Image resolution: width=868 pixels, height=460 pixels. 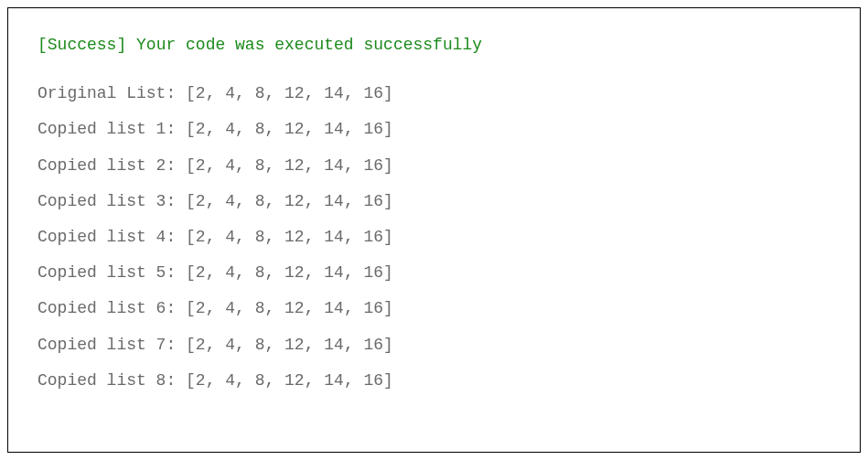 I want to click on status-prefix: [Success], so click(x=82, y=45).